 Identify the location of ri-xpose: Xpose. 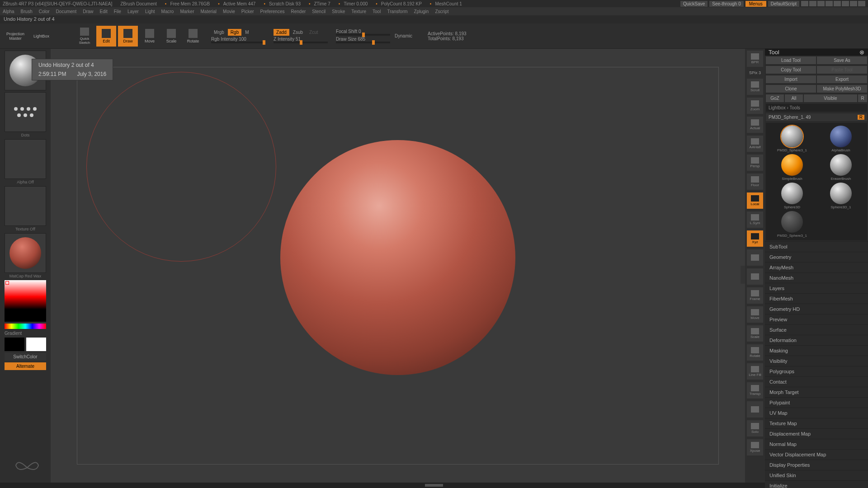
(755, 447).